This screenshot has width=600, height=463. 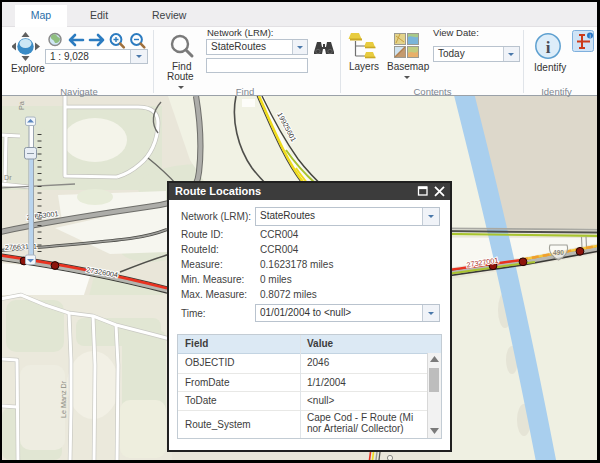 What do you see at coordinates (22, 106) in the screenshot?
I see `svg-text: Pa` at bounding box center [22, 106].